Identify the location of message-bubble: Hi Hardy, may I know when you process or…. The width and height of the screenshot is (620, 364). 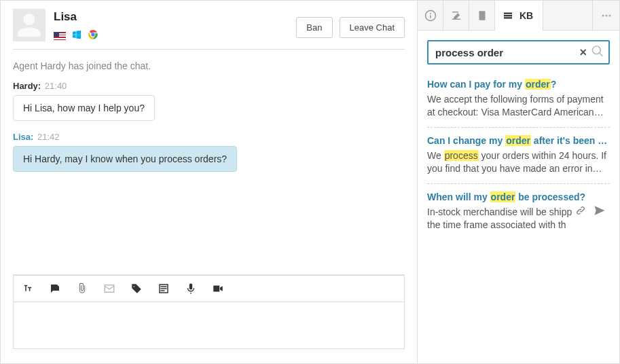
(125, 159).